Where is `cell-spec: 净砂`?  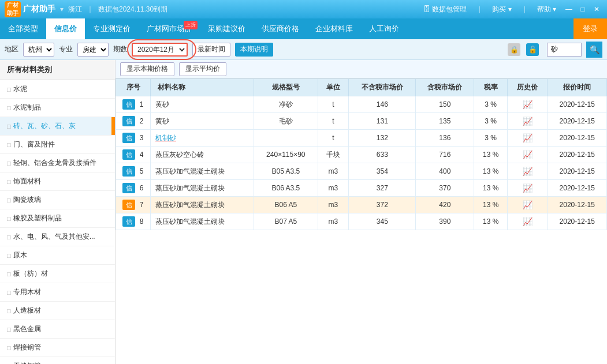 cell-spec: 净砂 is located at coordinates (286, 105).